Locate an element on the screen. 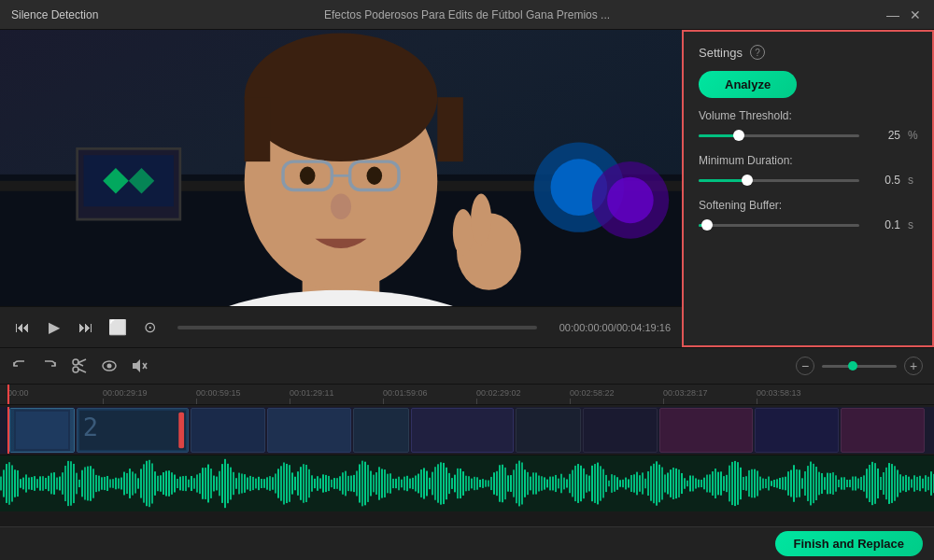 Image resolution: width=934 pixels, height=560 pixels. softening-buffer-row: 0.1 s is located at coordinates (808, 225).